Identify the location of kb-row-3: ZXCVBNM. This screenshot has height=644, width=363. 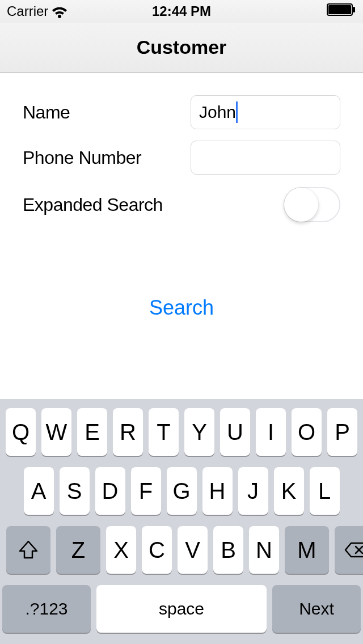
(182, 550).